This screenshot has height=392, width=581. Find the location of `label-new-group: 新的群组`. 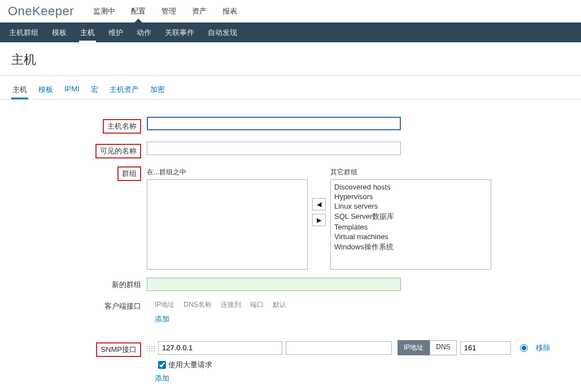

label-new-group: 新的群组 is located at coordinates (79, 284).